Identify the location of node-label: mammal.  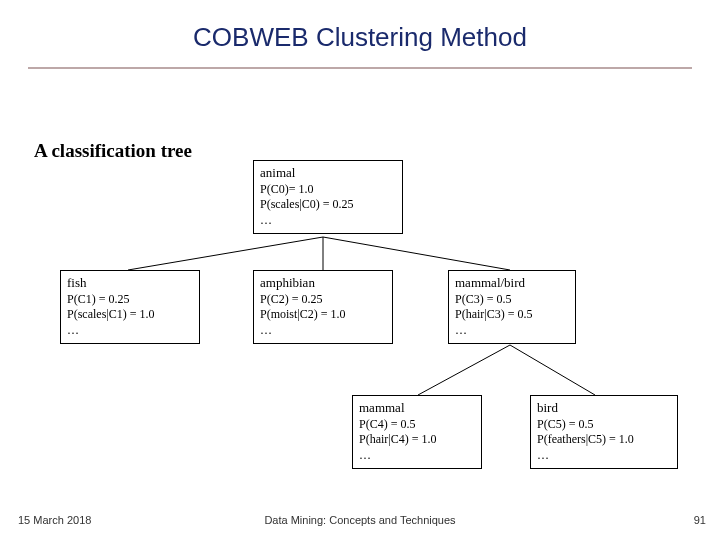
(417, 408).